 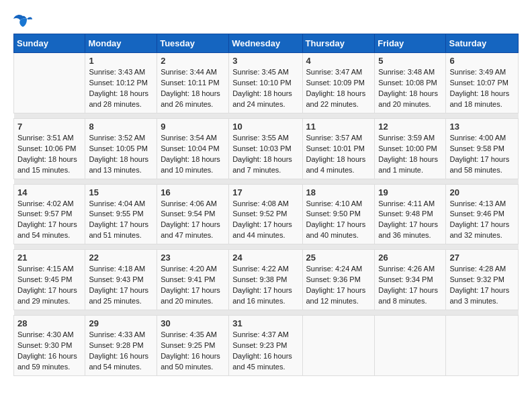 I want to click on cell-content: Sunrise: 4:10 AM Sunset: 9:50 PM Dayligh…, so click(x=339, y=220).